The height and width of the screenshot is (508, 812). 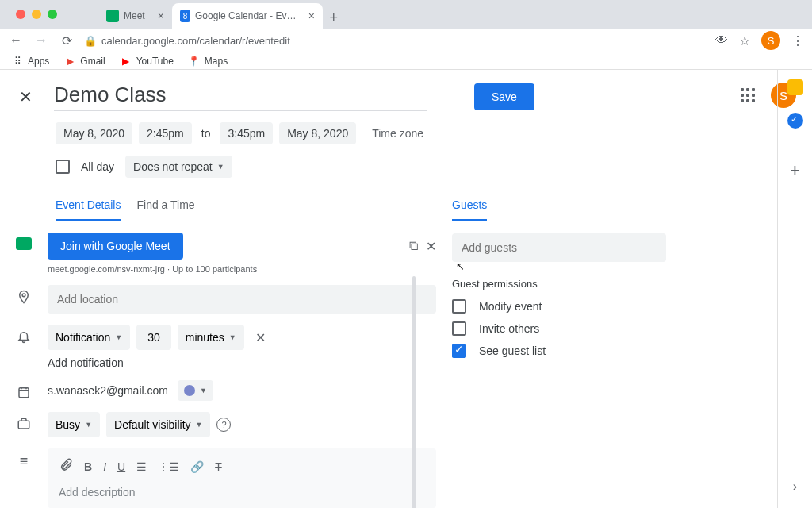 I want to click on underline-icon: U, so click(x=121, y=467).